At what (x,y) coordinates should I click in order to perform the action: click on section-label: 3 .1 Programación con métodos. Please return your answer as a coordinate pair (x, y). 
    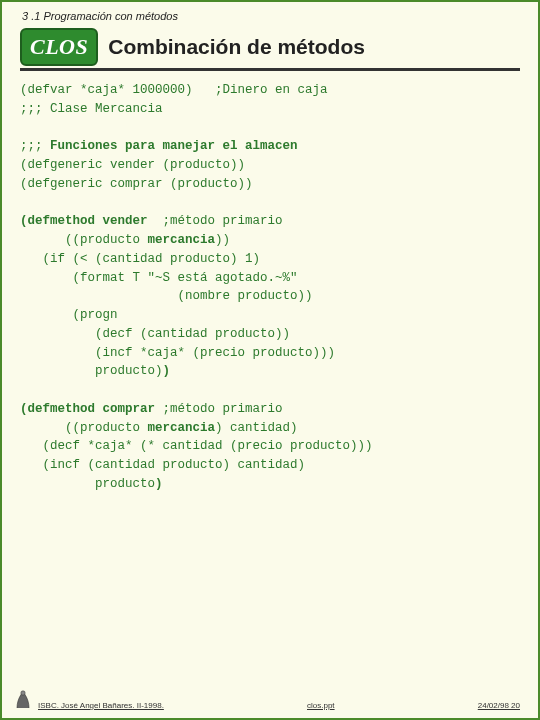
    Looking at the image, I should click on (271, 16).